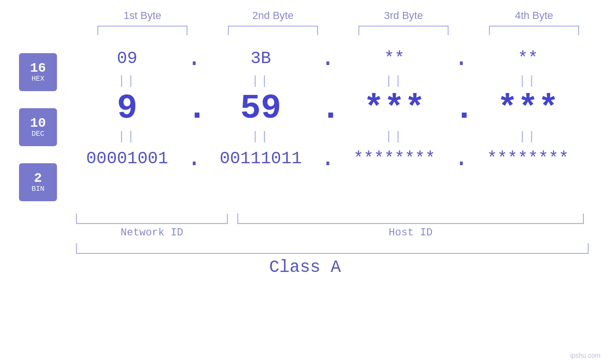 The width and height of the screenshot is (610, 364). What do you see at coordinates (261, 137) in the screenshot?
I see `sep-2-2: ||` at bounding box center [261, 137].